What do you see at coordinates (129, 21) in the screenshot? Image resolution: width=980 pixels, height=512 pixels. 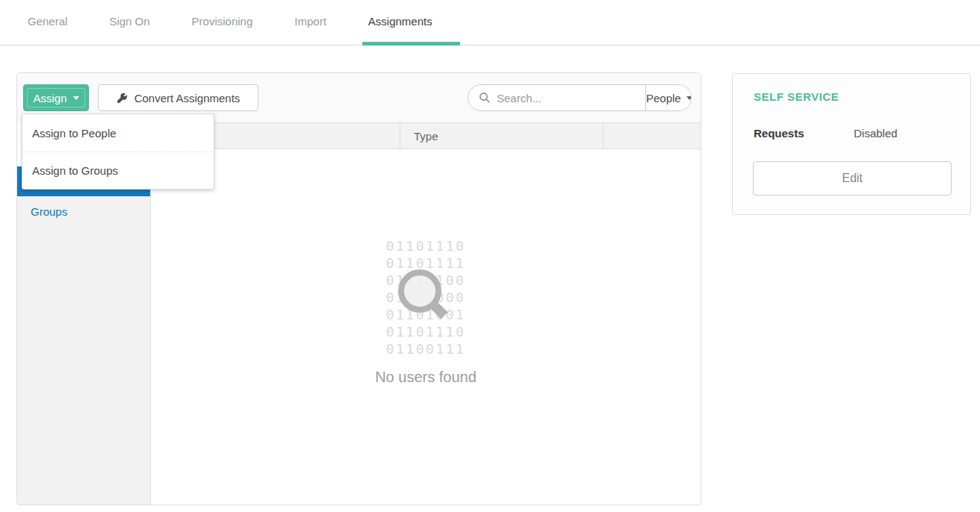 I see `tab-sign-on: Sign On` at bounding box center [129, 21].